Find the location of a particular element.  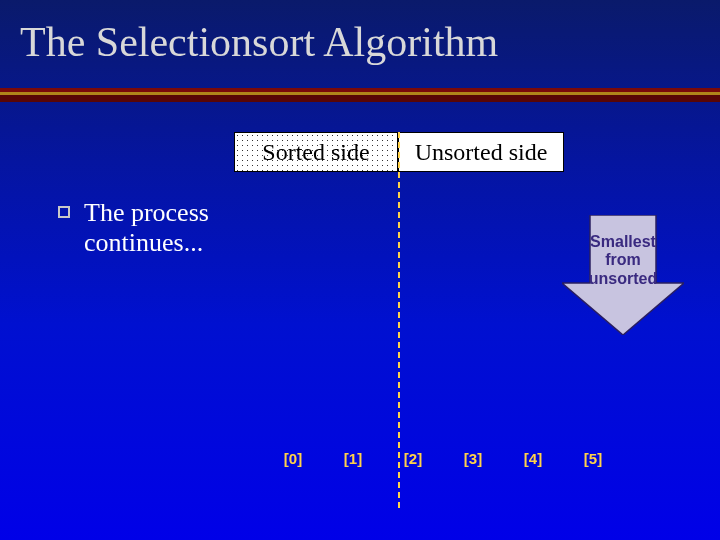

page-title: The Selectionsort Algorithm is located at coordinates (259, 42).